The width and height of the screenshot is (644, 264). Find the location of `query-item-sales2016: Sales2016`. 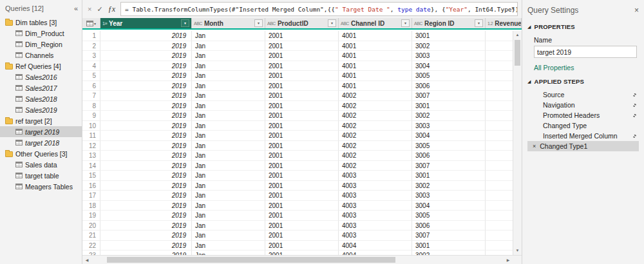

query-item-sales2016: Sales2016 is located at coordinates (41, 77).